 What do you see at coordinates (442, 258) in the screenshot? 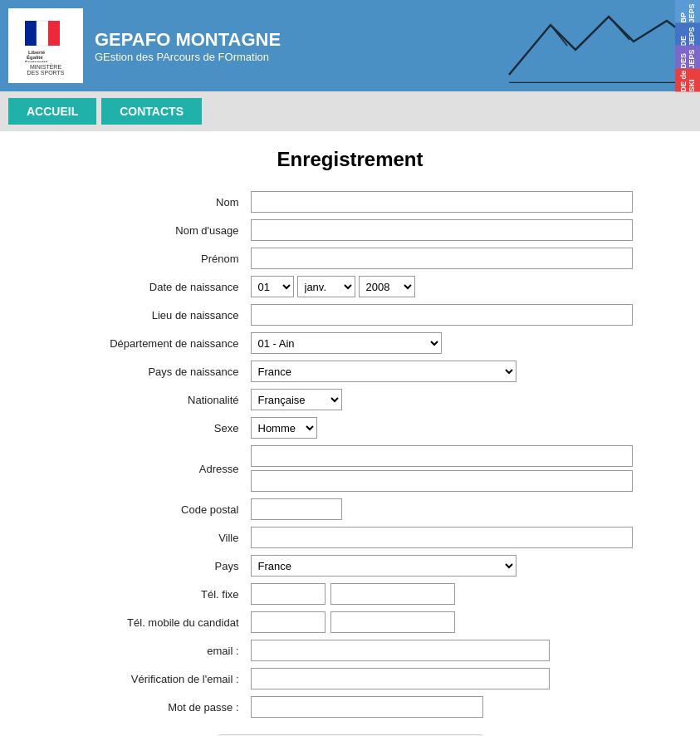
I see `prenom-field` at bounding box center [442, 258].